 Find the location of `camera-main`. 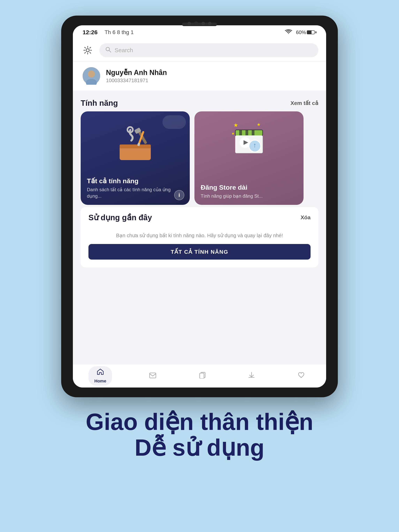

camera-main is located at coordinates (196, 24).